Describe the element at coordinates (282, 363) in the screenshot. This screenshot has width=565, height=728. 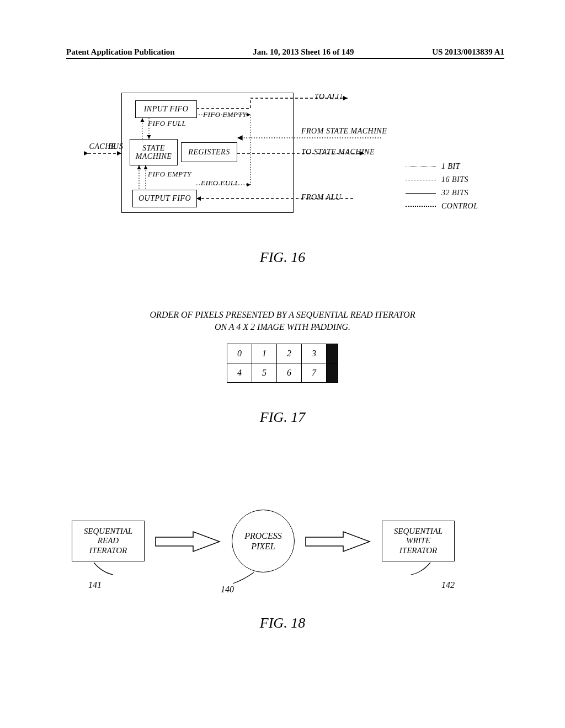
I see `fig17-table: 0 1 2 3 4 5 6 7` at that location.